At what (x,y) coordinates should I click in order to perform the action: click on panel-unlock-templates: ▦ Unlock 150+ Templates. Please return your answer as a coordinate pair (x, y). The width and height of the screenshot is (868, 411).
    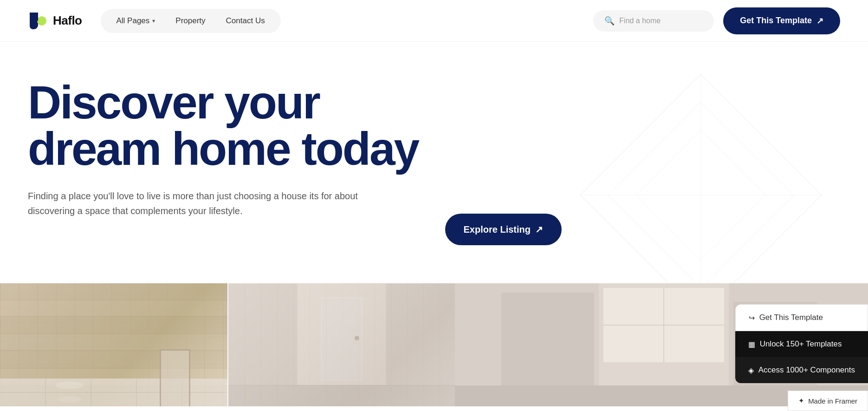
    Looking at the image, I should click on (802, 344).